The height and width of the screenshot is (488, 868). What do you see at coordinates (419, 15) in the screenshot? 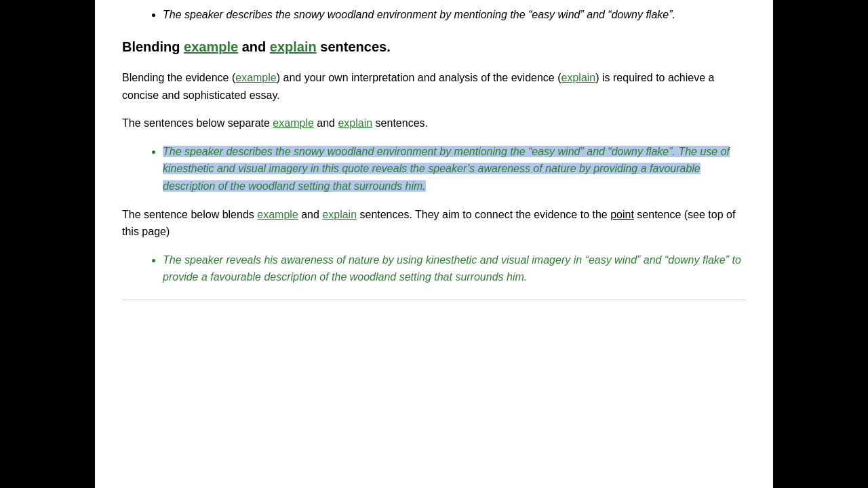
I see `top-bullet-text: The speaker describes the snowy woodland…` at bounding box center [419, 15].